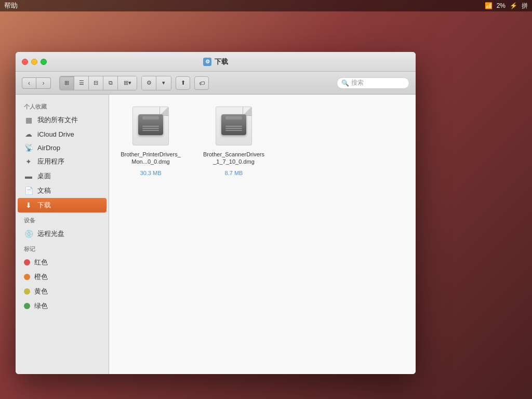  I want to click on sidebar-item-tag-orange: 橙色, so click(62, 277).